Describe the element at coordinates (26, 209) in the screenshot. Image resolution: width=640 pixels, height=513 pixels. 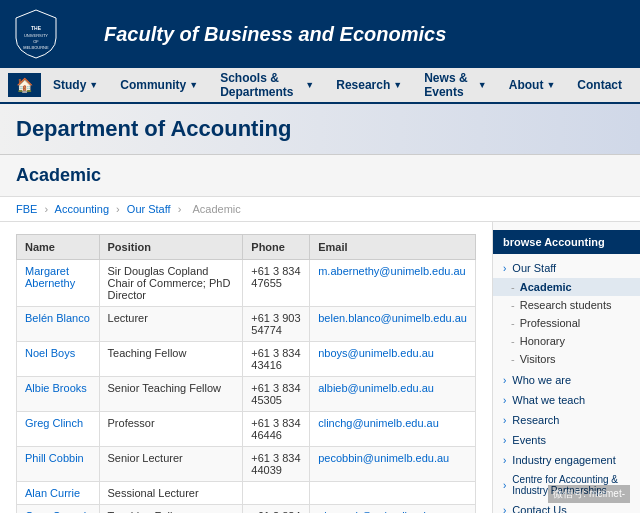
I see `breadcrumb-fbe: FBE` at that location.